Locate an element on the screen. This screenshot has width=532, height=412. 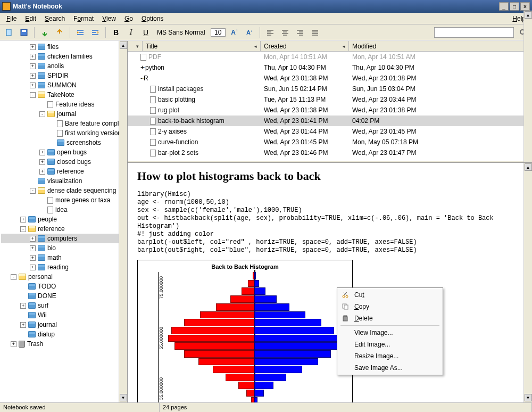
list-row: bar-plot 2 setsWed, Apr 23 01:46 PMWed, … is located at coordinates (330, 153).